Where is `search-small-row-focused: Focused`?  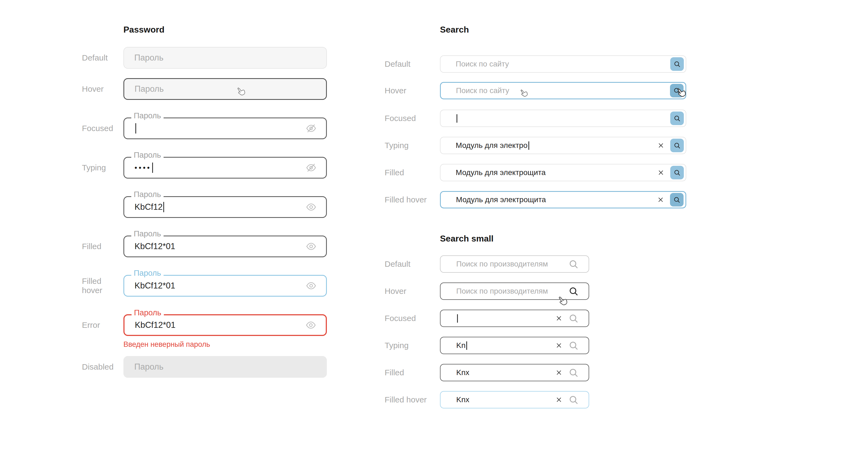
search-small-row-focused: Focused is located at coordinates (434, 318).